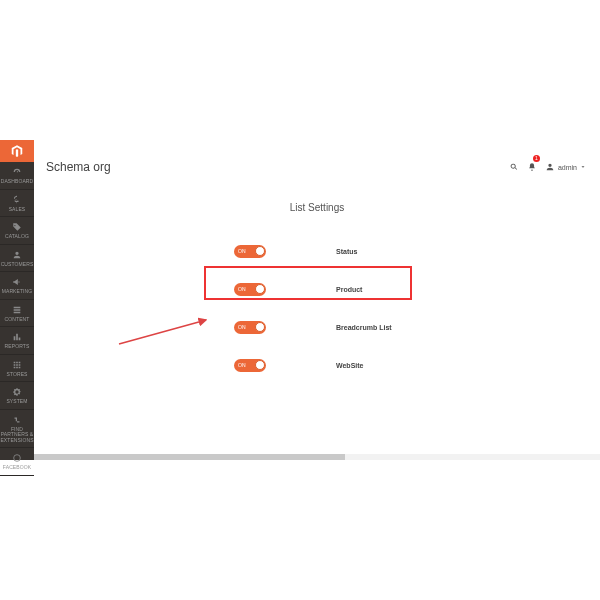  Describe the element at coordinates (317, 208) in the screenshot. I see `section-title: List Settings` at that location.